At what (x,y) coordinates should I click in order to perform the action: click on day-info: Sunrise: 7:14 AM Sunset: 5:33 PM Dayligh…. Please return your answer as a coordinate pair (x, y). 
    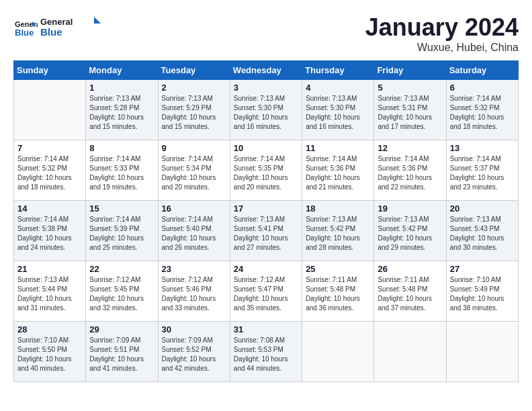
    Looking at the image, I should click on (122, 173).